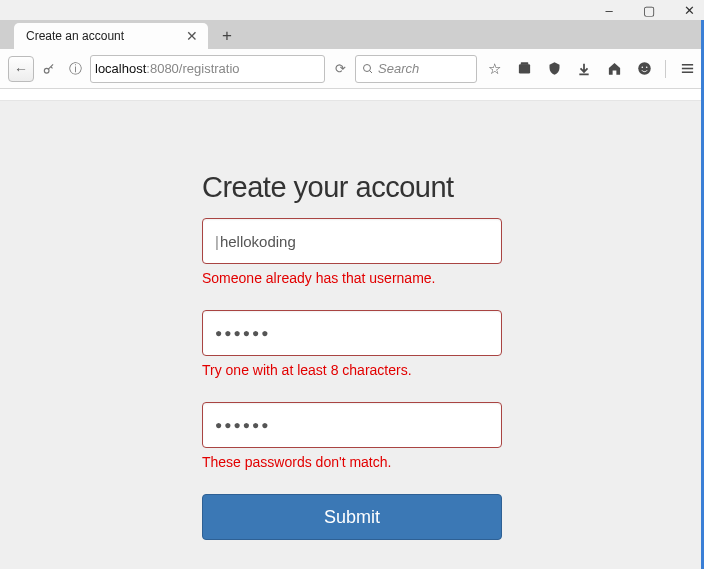  What do you see at coordinates (217, 242) in the screenshot?
I see `text-caret: |` at bounding box center [217, 242].